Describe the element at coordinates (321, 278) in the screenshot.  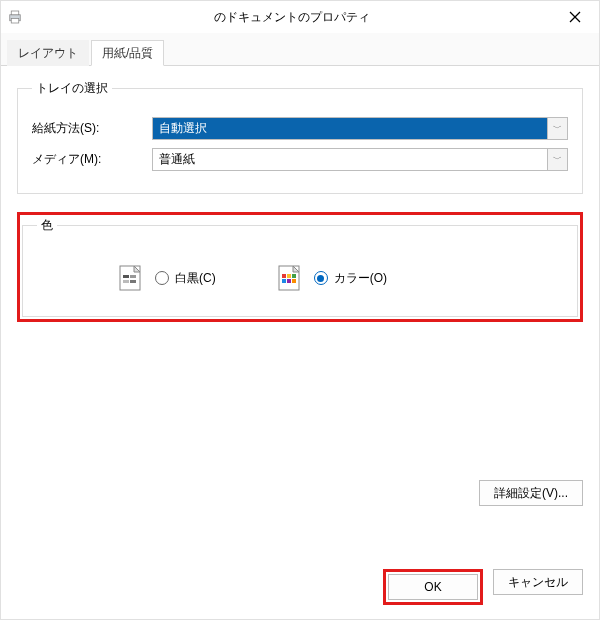
I see `color-radio` at that location.